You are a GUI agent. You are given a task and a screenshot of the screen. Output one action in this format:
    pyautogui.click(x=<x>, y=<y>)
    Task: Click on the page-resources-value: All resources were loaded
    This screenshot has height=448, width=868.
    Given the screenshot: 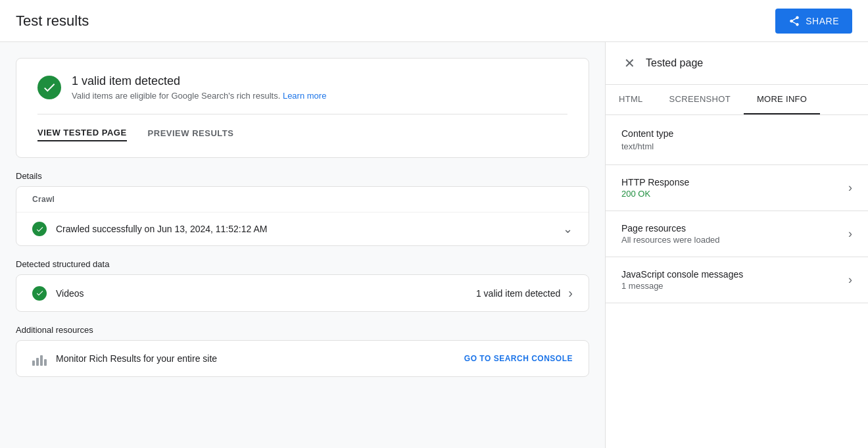 What is the action you would take?
    pyautogui.click(x=671, y=239)
    